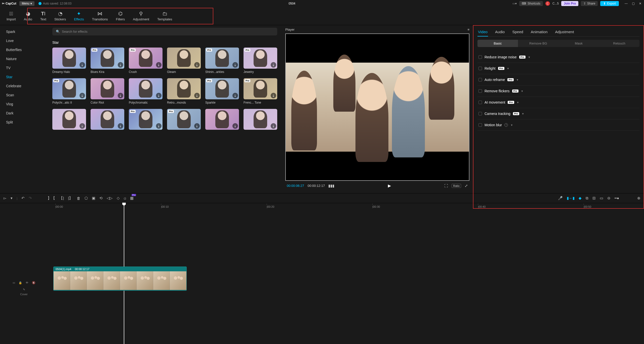 This screenshot has height=344, width=644. I want to click on tab-adjustment: ⚲Adjustment, so click(141, 16).